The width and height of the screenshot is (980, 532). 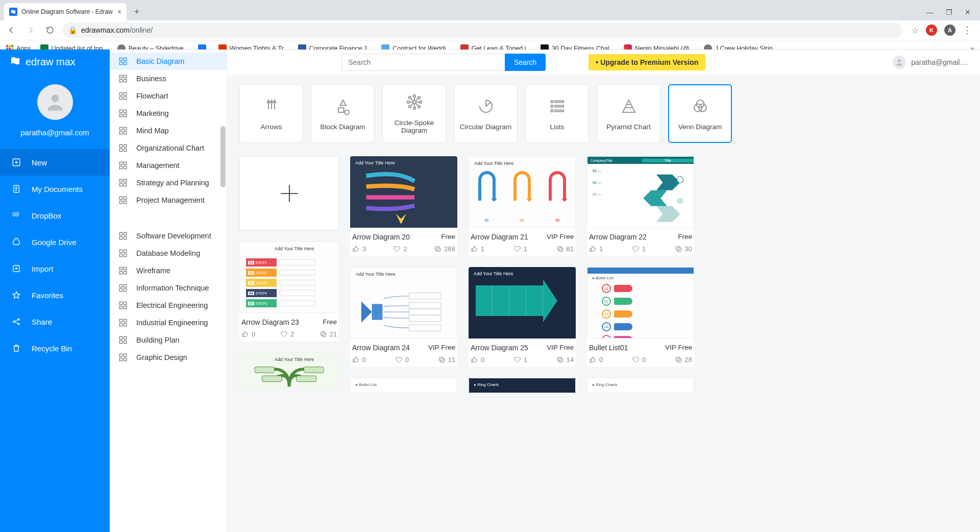 I want to click on upgrade-button: Upgrade to Premium Version, so click(x=647, y=62).